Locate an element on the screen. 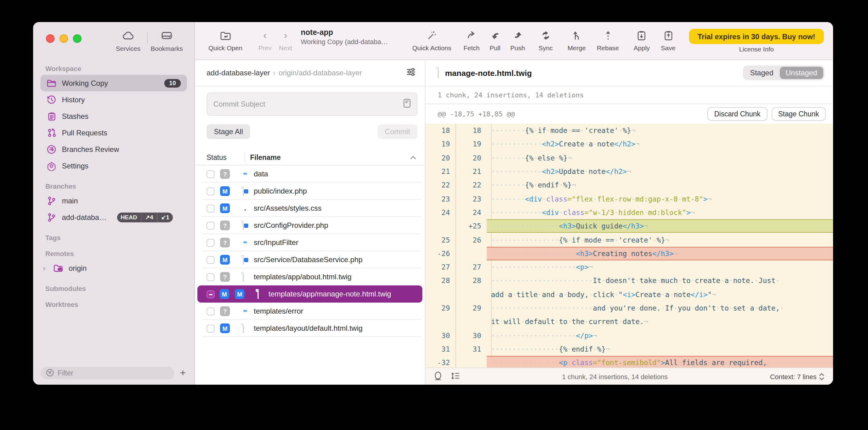 Image resolution: width=868 pixels, height=430 pixels. diff-line: 3131················{%·endif·%}¬ is located at coordinates (629, 350).